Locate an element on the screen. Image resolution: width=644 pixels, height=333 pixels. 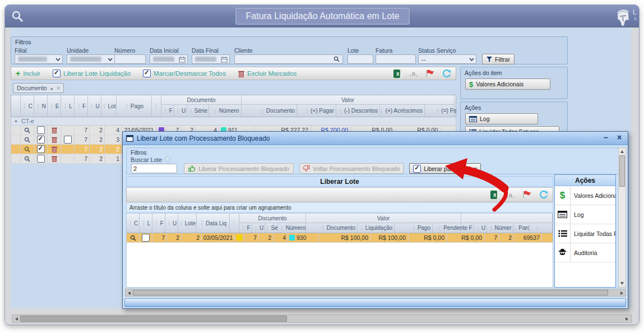
remove-chip-icon: × is located at coordinates (58, 88).